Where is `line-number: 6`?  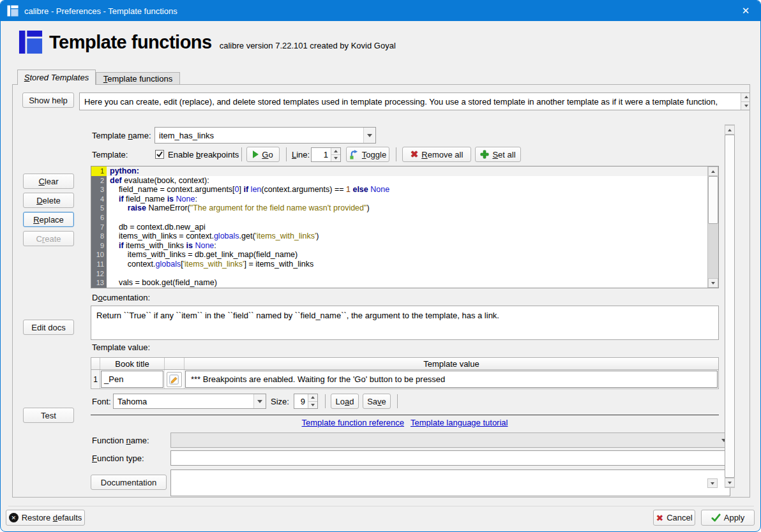
line-number: 6 is located at coordinates (99, 218).